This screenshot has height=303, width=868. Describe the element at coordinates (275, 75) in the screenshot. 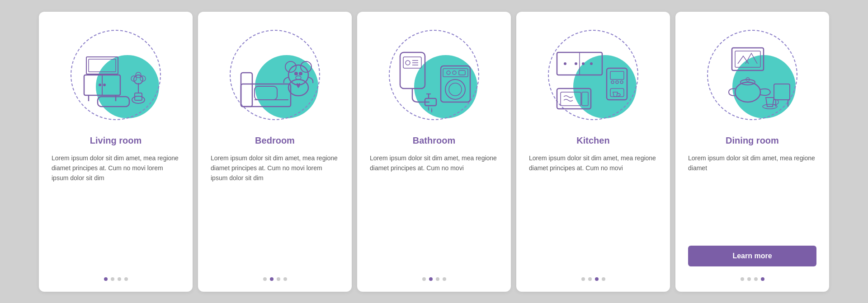

I see `illustration-bedroom` at that location.